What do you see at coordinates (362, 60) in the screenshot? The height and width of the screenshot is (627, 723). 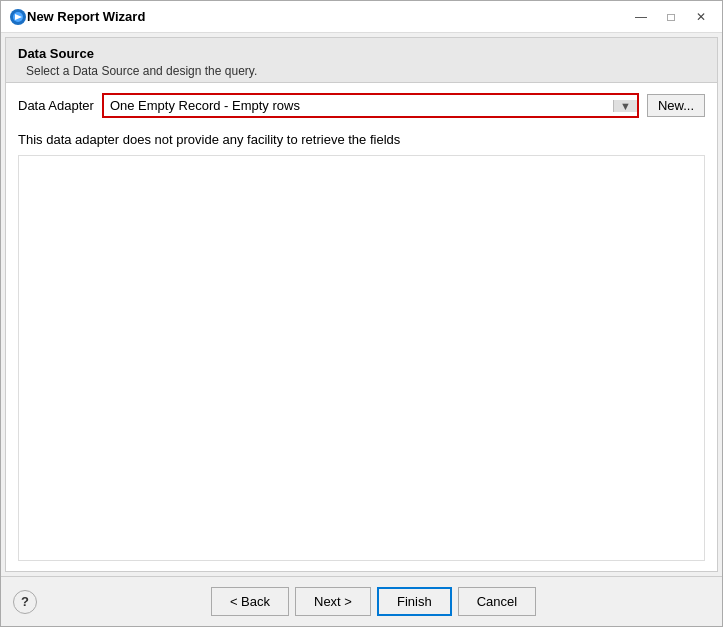 I see `section-header: Data Source Select a Data Source and des…` at bounding box center [362, 60].